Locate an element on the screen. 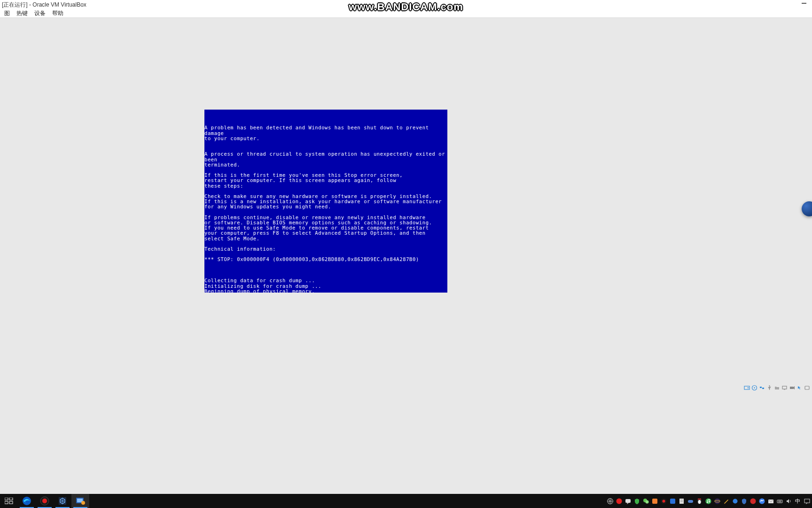 The height and width of the screenshot is (508, 812). penguin-icon is located at coordinates (699, 501).